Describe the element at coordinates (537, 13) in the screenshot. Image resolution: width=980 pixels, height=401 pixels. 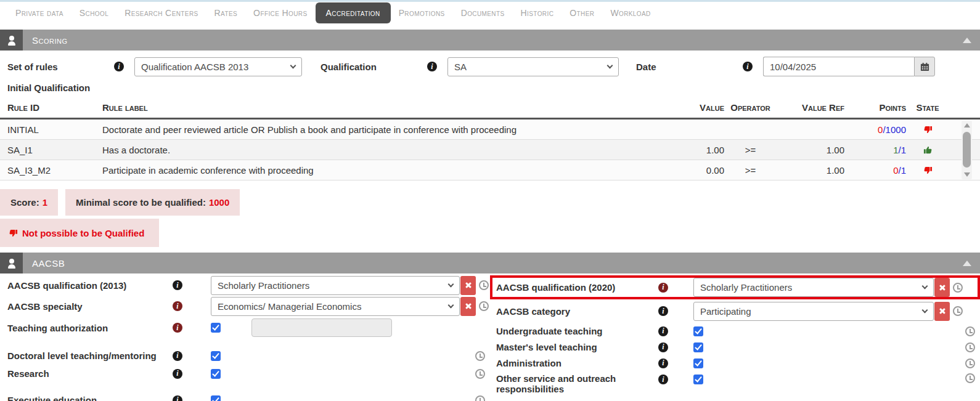
I see `tab-historic: Historic` at that location.